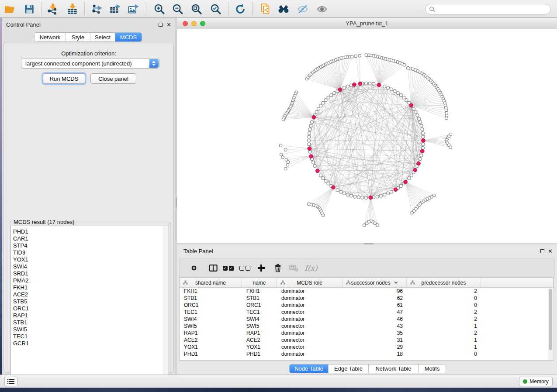  I want to click on tab-mcds: MCDS, so click(128, 37).